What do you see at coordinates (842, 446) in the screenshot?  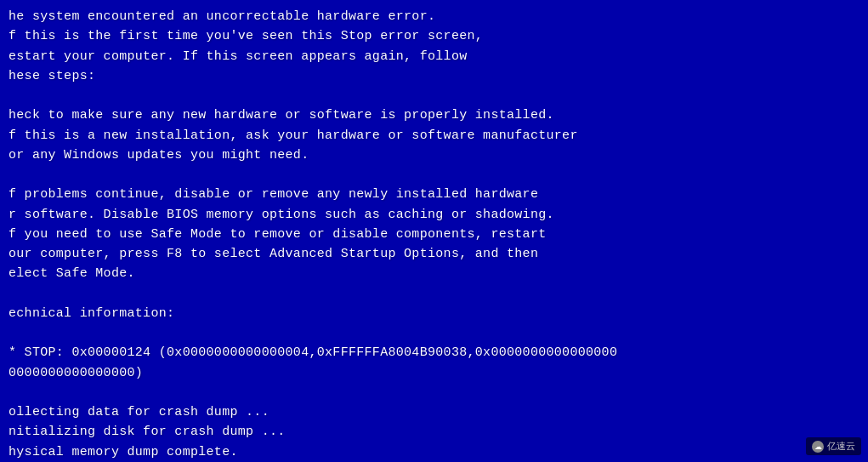 I see `watermark-label: 亿速云` at bounding box center [842, 446].